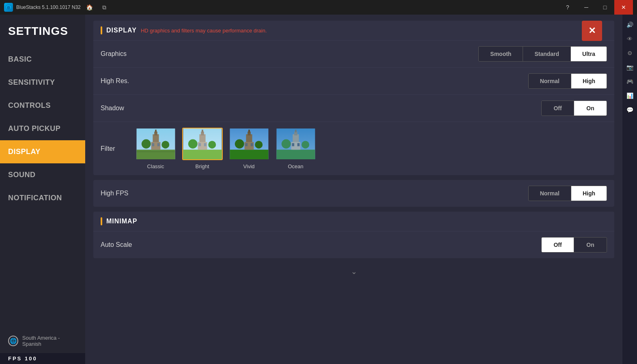 Image resolution: width=637 pixels, height=364 pixels. What do you see at coordinates (114, 193) in the screenshot?
I see `high-fps-label: High FPS` at bounding box center [114, 193].